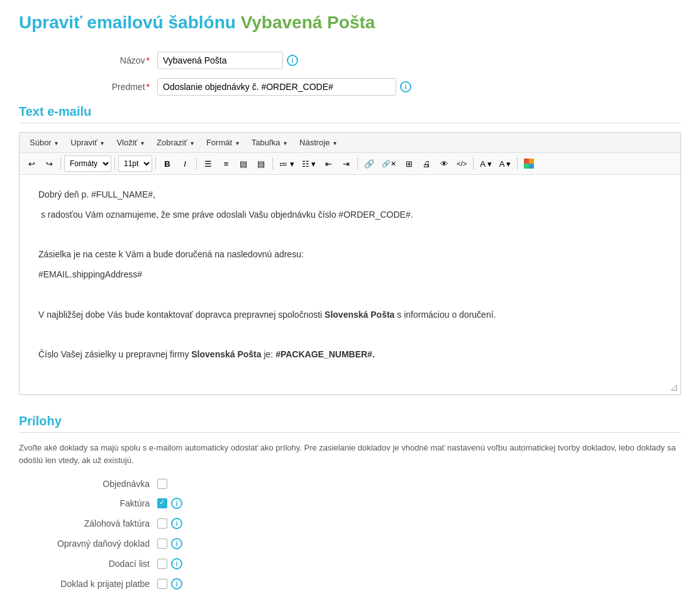 This screenshot has width=700, height=604. I want to click on undo-button: ↩, so click(31, 164).